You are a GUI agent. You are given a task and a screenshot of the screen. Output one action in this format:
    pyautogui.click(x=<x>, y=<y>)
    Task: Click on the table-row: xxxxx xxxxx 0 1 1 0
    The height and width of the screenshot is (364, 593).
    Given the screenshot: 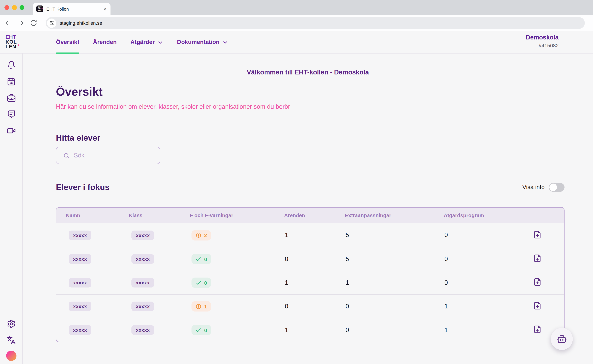 What is the action you would take?
    pyautogui.click(x=310, y=283)
    